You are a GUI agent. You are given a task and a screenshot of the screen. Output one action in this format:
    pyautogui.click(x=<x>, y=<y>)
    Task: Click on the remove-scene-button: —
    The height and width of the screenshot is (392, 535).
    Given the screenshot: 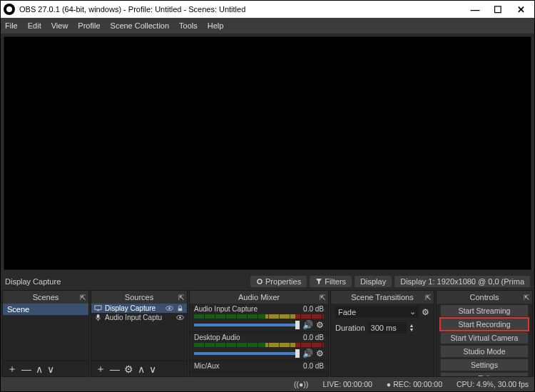 What is the action you would take?
    pyautogui.click(x=26, y=369)
    